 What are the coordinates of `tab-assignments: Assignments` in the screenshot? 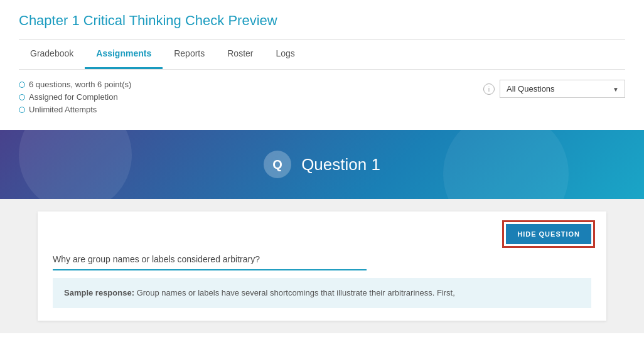 It's located at (124, 54).